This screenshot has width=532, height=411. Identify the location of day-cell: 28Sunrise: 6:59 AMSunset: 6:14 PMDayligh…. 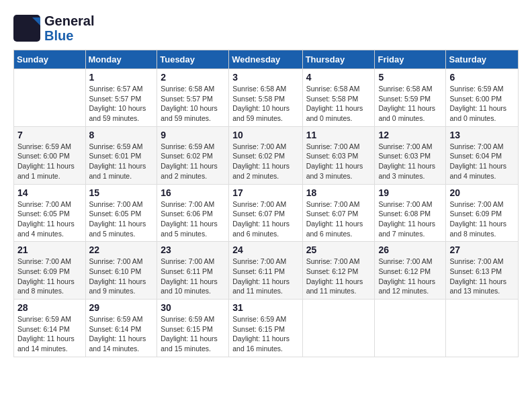
(50, 328).